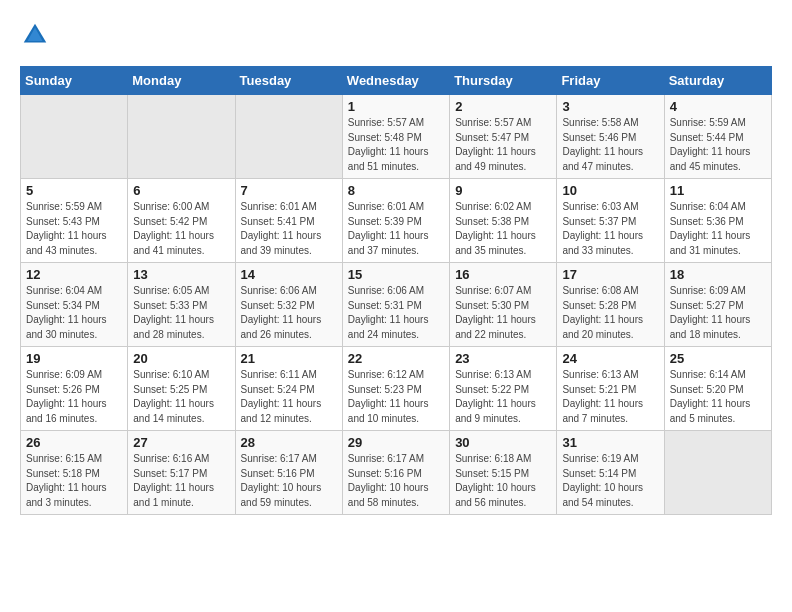 The width and height of the screenshot is (792, 612). I want to click on day-detail: Sunrise: 6:00 AM Sunset: 5:42 PM Dayligh…, so click(181, 229).